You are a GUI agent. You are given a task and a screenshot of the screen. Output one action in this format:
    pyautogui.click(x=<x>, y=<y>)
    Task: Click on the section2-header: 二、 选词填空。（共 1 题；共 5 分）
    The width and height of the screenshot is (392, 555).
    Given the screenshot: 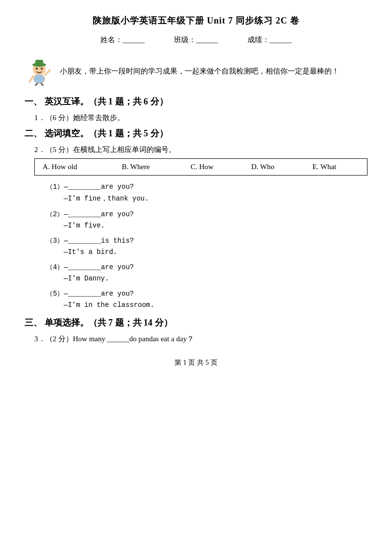 What is the action you would take?
    pyautogui.click(x=196, y=133)
    